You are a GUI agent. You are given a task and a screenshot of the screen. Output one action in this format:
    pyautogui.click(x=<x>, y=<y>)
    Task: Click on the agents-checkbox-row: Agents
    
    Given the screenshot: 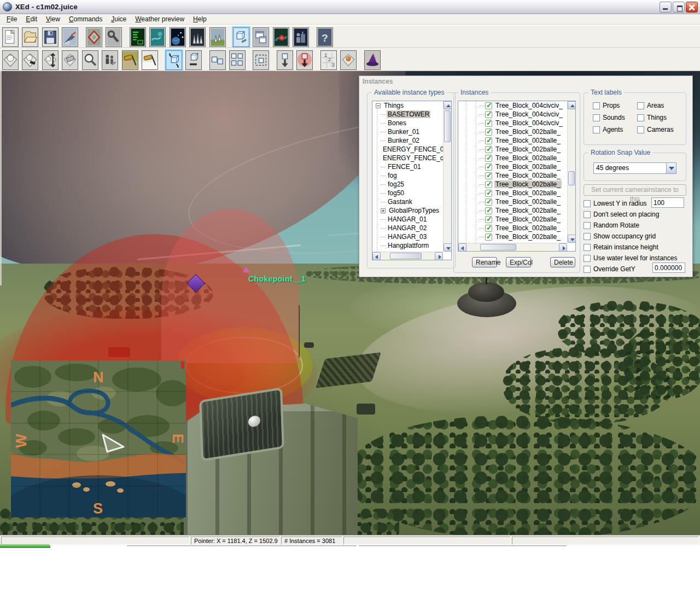 What is the action you would take?
    pyautogui.click(x=608, y=130)
    